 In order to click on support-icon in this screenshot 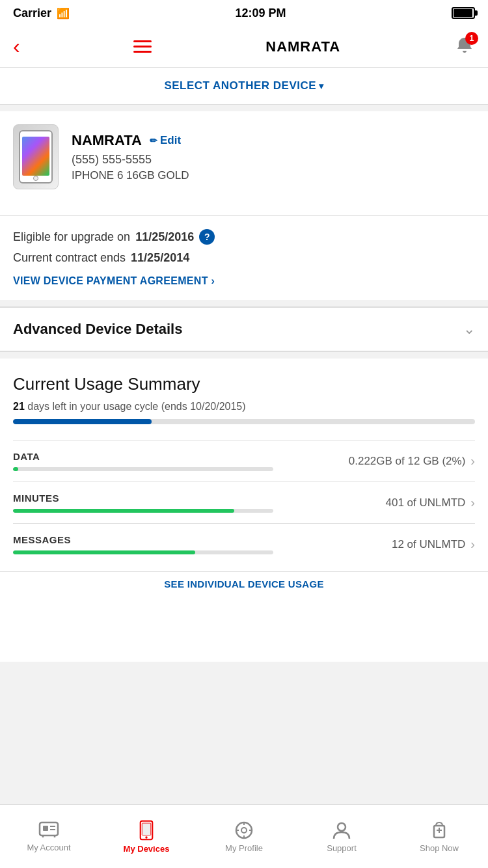, I will do `click(342, 830)`.